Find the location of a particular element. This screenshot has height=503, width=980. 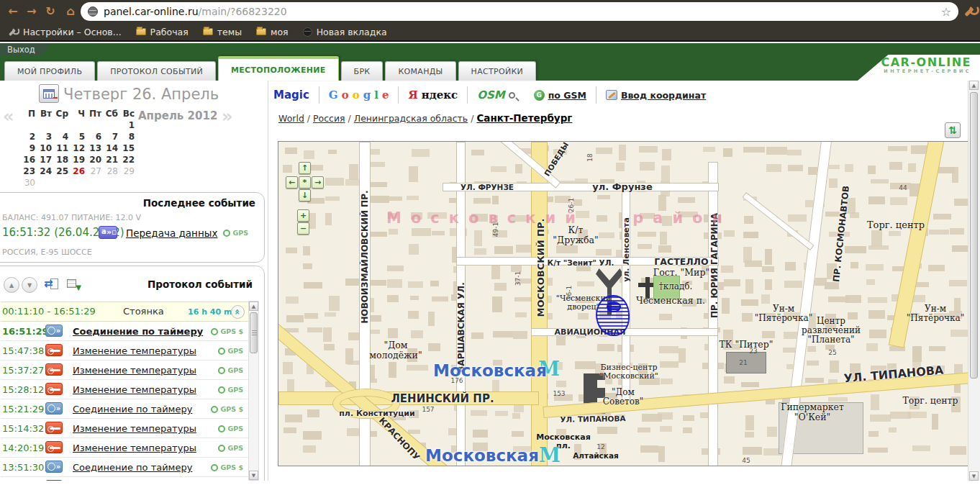

provider-google-button: Google is located at coordinates (360, 95).